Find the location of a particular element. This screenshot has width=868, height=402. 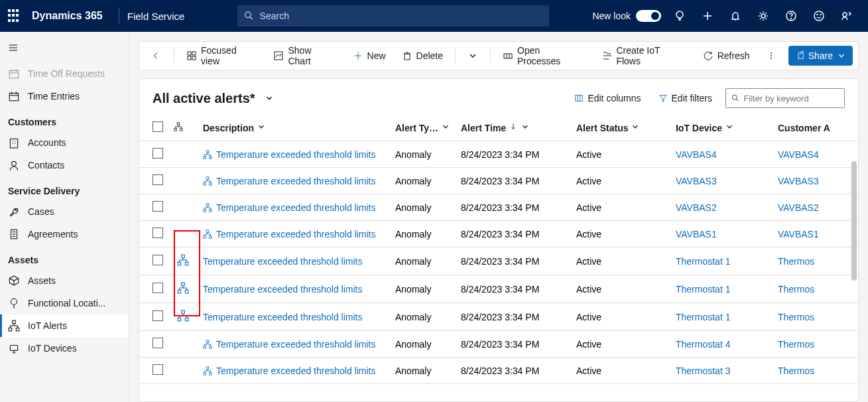

edit-filters-button: Edit filters is located at coordinates (686, 98).